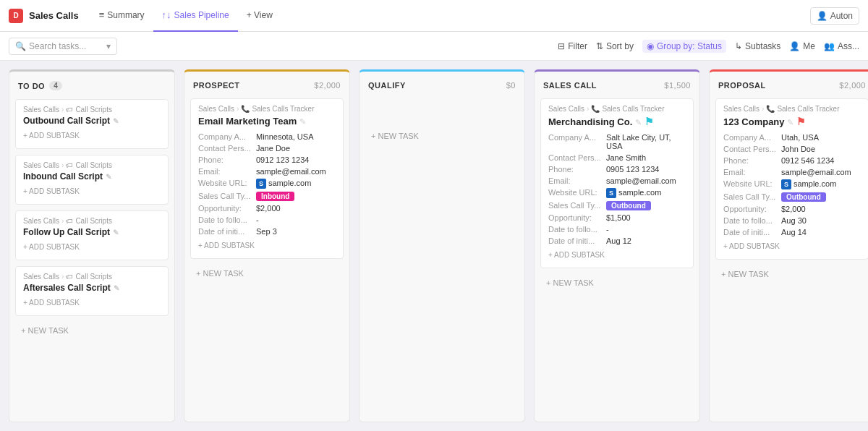 The height and width of the screenshot is (431, 868). I want to click on detail-row: Date of initi... Aug 14, so click(792, 232).